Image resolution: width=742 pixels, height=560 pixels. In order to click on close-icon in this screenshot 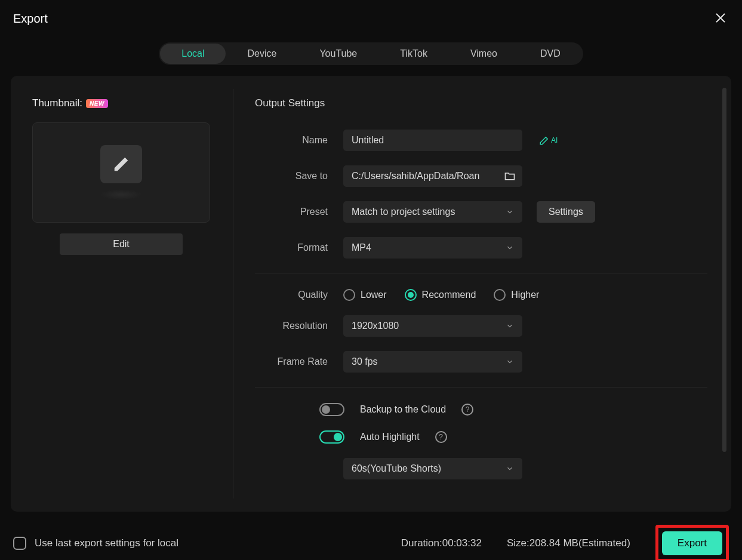, I will do `click(721, 18)`.